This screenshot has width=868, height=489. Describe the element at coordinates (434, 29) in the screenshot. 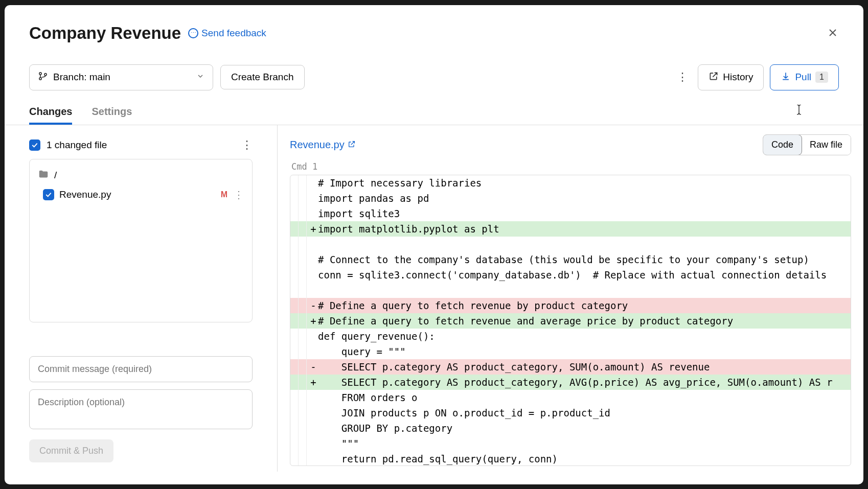

I see `modal-header: Company Revenue Send feedback` at that location.